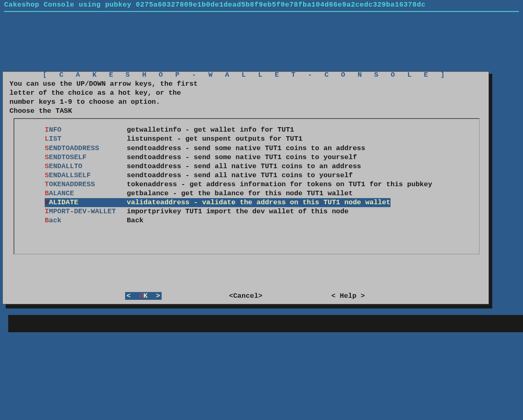 This screenshot has height=420, width=523. Describe the element at coordinates (47, 139) in the screenshot. I see `menu-item-hotkey: L` at that location.